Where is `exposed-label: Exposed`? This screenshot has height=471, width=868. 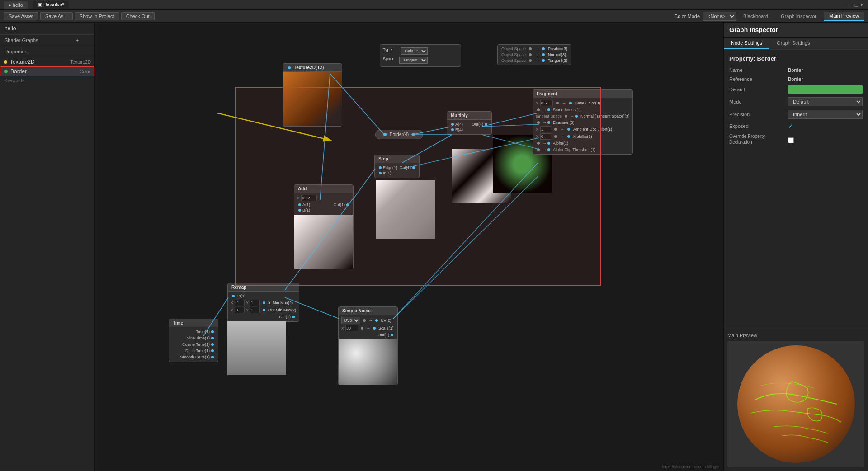 exposed-label: Exposed is located at coordinates (759, 126).